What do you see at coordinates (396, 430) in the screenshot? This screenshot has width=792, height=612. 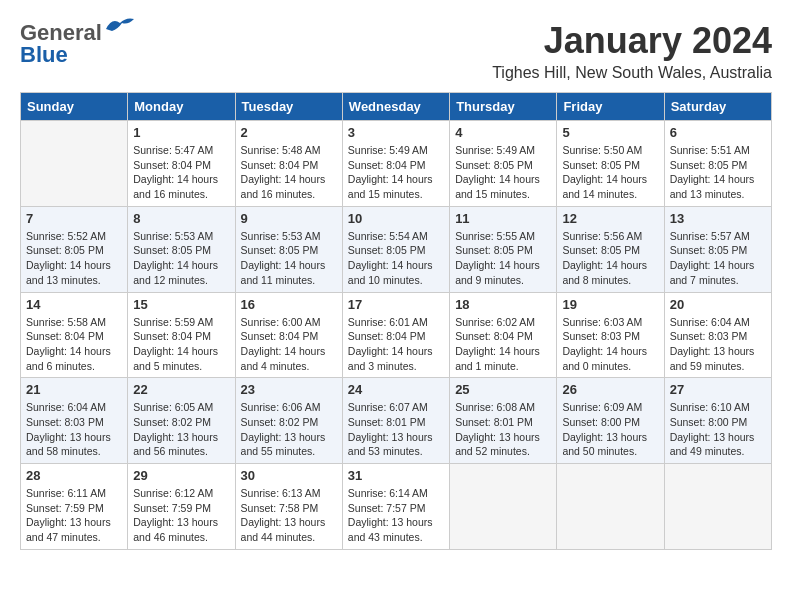 I see `day-info: Sunrise: 6:07 AMSunset: 8:01 PMDaylight:…` at bounding box center [396, 430].